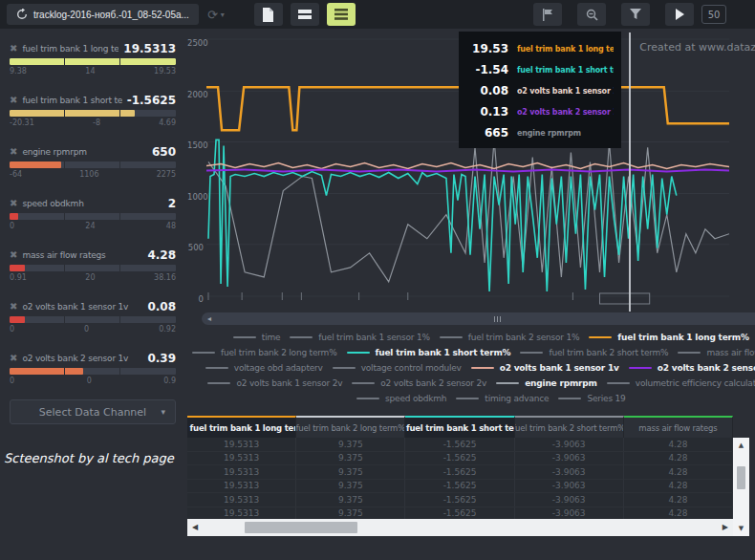  Describe the element at coordinates (714, 14) in the screenshot. I see `page-size-input: 50` at that location.